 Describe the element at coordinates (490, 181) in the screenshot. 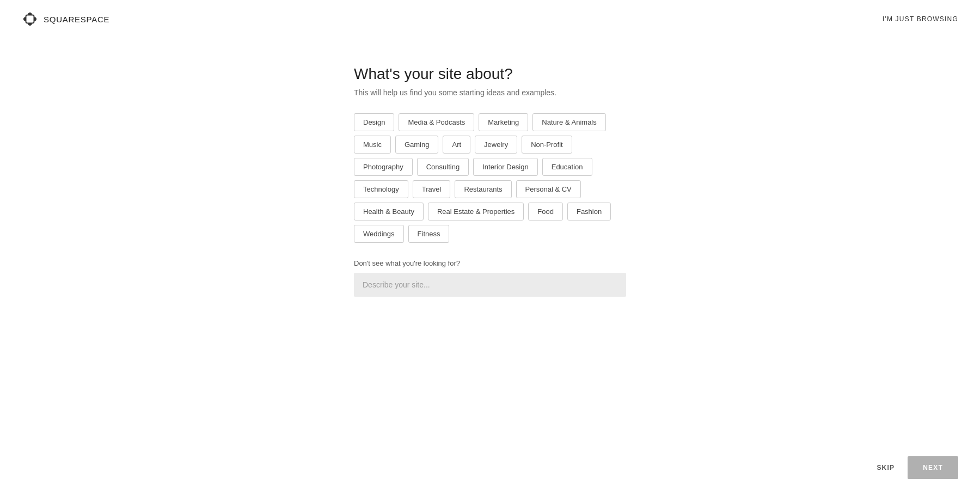

I see `content-wrapper: What's your site about? This will help u…` at that location.